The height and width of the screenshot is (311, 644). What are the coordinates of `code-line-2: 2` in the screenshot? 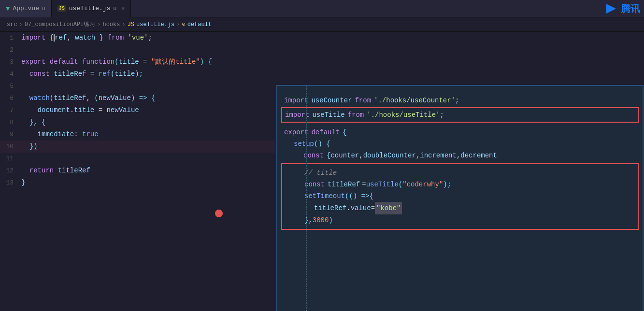 It's located at (138, 50).